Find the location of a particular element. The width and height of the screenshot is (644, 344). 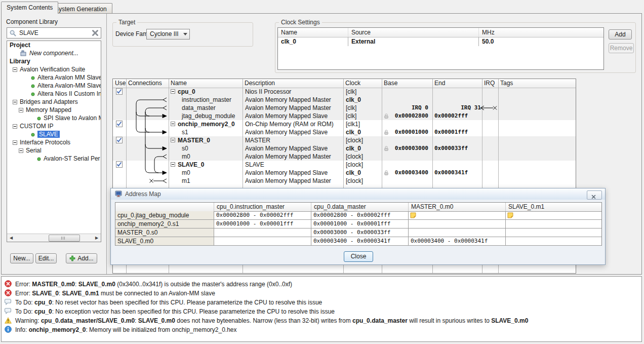

module-row-data-master: data_masterAvalon Memory Mapped Master[c… is located at coordinates (344, 108).